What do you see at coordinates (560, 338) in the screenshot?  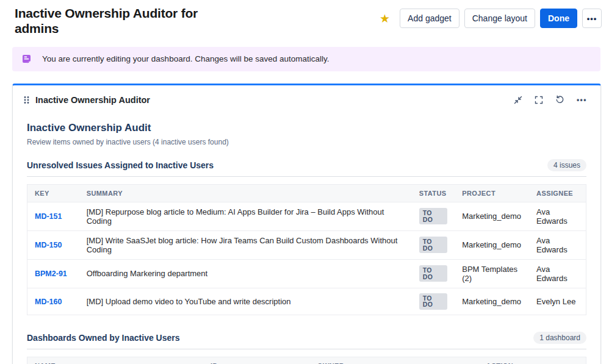 I see `dashboards-count-badge: 1 dashboard` at bounding box center [560, 338].